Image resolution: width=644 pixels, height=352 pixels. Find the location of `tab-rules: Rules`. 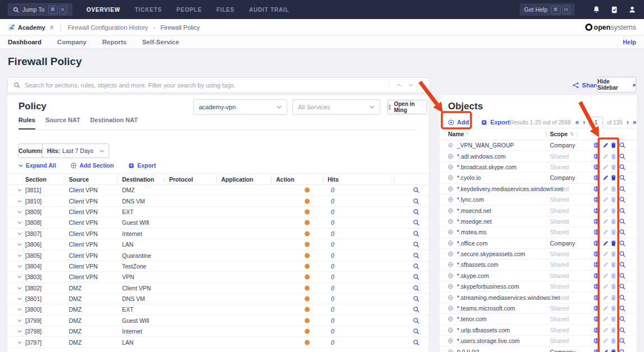

tab-rules: Rules is located at coordinates (27, 123).